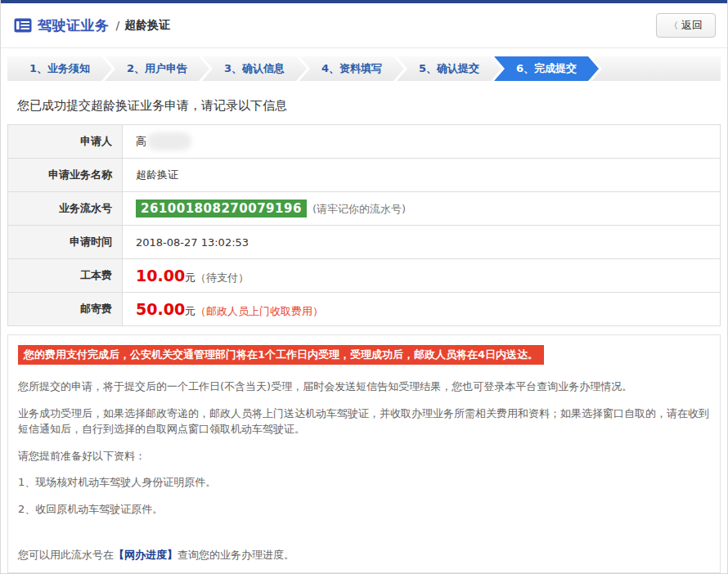  Describe the element at coordinates (141, 141) in the screenshot. I see `applicant-name: 高` at that location.